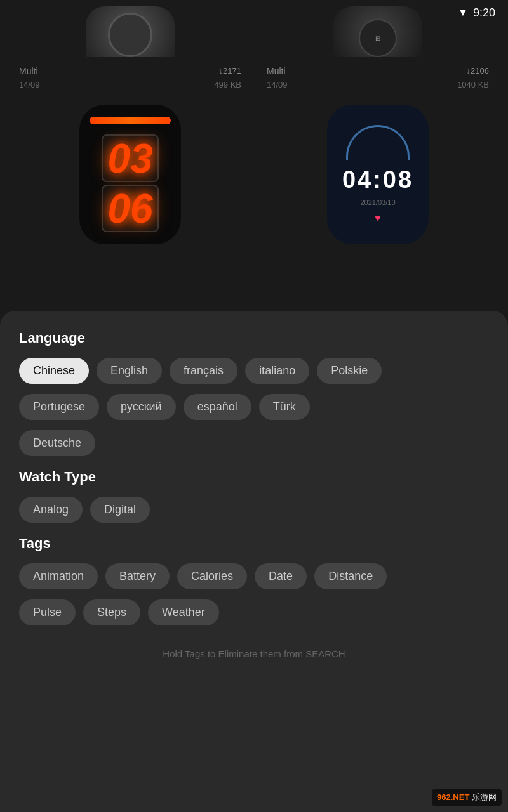 Image resolution: width=508 pixels, height=812 pixels. What do you see at coordinates (254, 510) in the screenshot?
I see `watch-type-chips: Analog Digital` at bounding box center [254, 510].